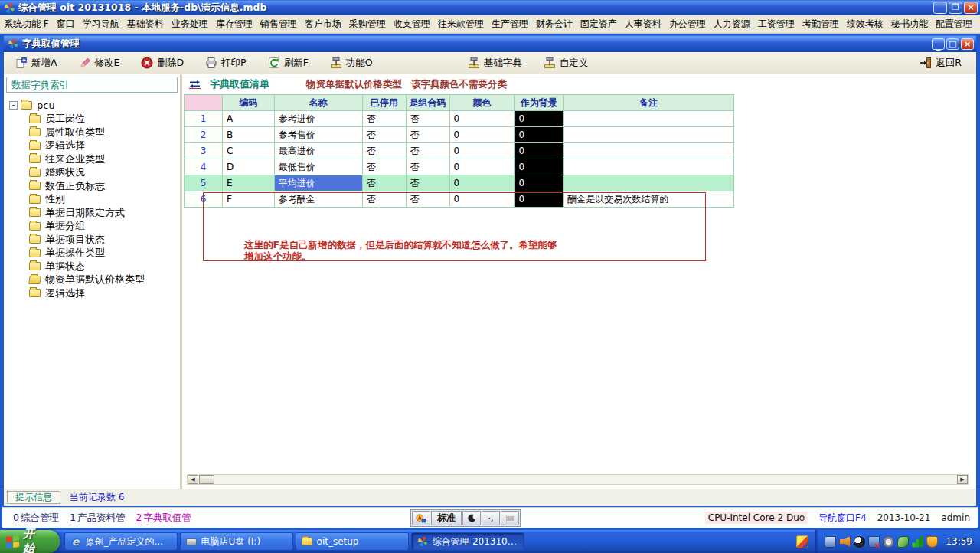 This screenshot has height=553, width=980. What do you see at coordinates (92, 106) in the screenshot?
I see `tree-item: -pcu` at bounding box center [92, 106].